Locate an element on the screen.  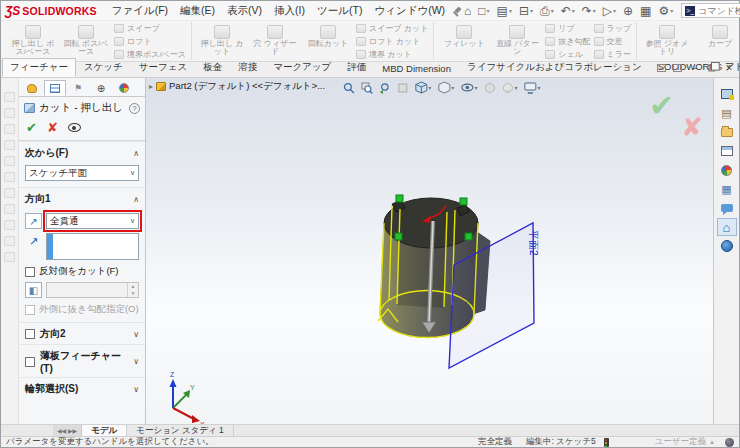
dimxpertmanager-tab: ⊕ is located at coordinates (101, 88).